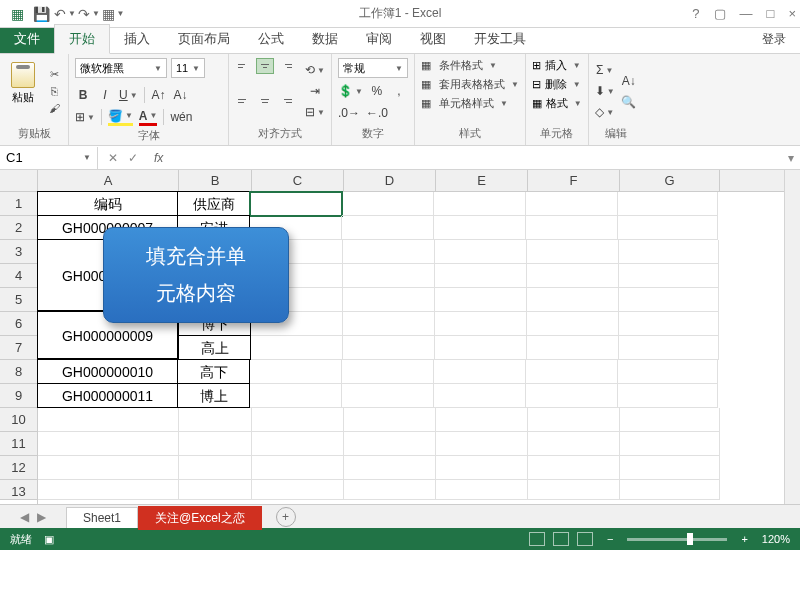  I want to click on col-header-G: G, so click(670, 180).